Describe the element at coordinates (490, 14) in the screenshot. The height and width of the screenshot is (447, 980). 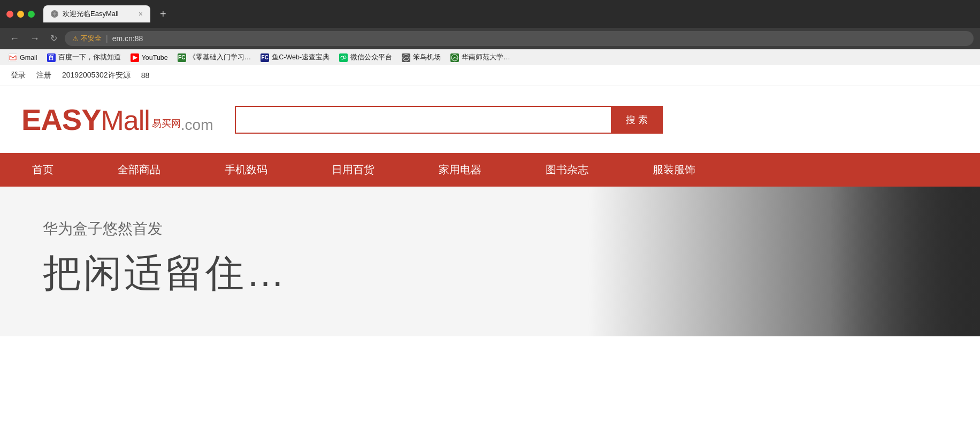
I see `title-bar: 欢迎光临EasyMall × +` at that location.